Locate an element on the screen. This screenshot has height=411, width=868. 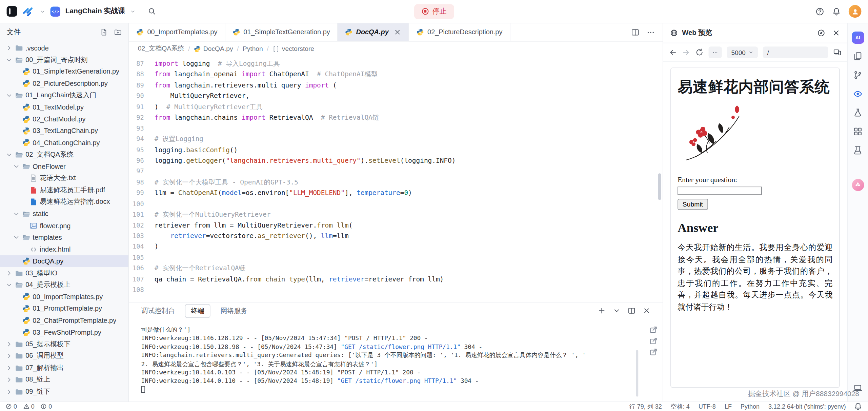
code-line: 87import logging # 导入Logging工具 is located at coordinates (396, 64).